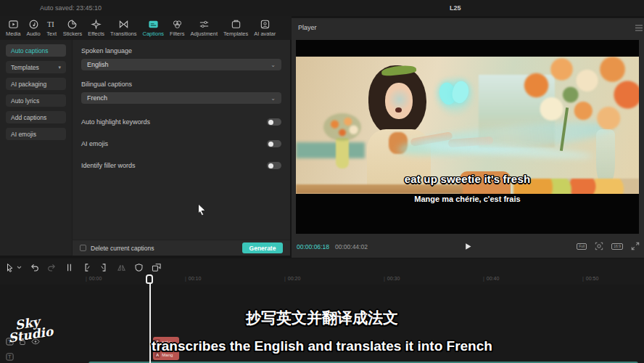 This screenshot has height=363, width=644. I want to click on filters-icon, so click(177, 25).